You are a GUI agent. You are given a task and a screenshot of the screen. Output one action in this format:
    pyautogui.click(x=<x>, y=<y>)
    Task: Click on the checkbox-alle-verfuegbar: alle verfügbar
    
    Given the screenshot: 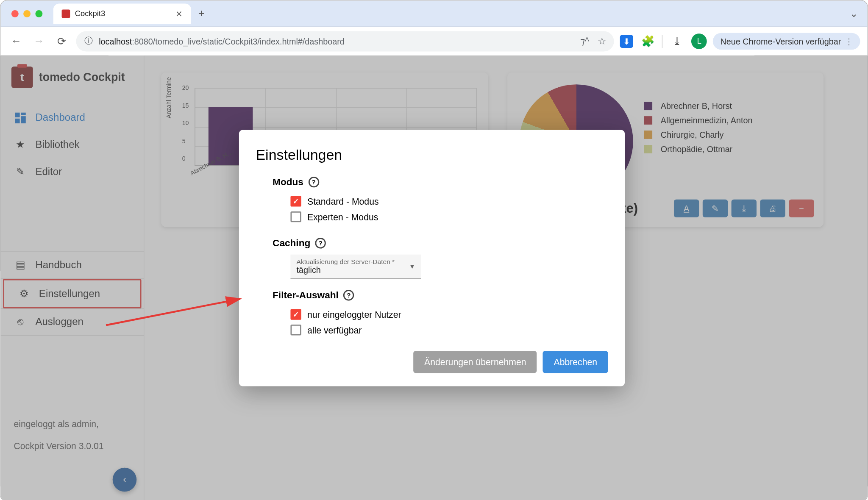 What is the action you would take?
    pyautogui.click(x=431, y=330)
    